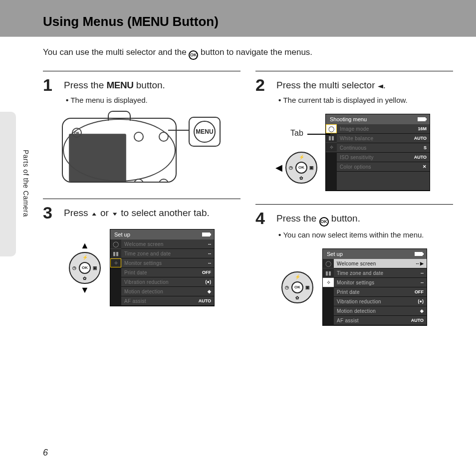 This screenshot has width=476, height=476. Describe the element at coordinates (194, 21) in the screenshot. I see `title-suffix: Button)` at that location.